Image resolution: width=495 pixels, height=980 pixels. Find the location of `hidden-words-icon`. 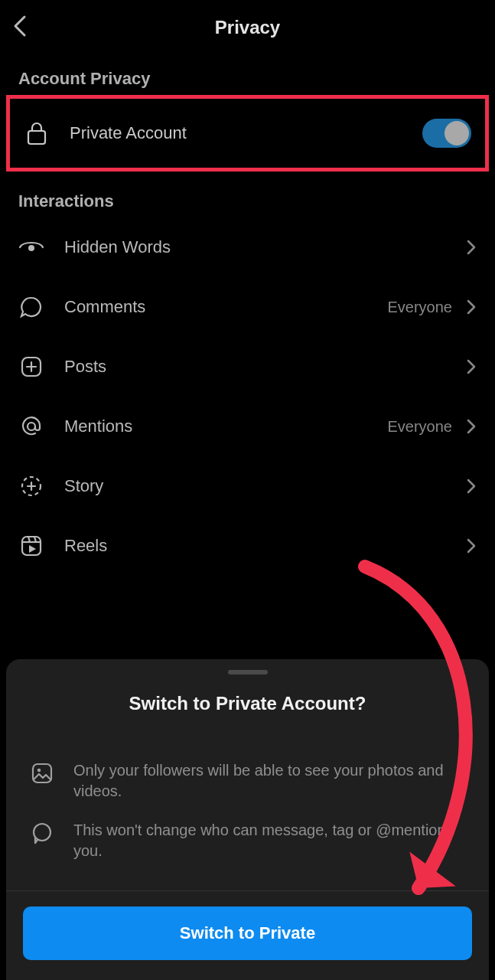

hidden-words-icon is located at coordinates (31, 247).